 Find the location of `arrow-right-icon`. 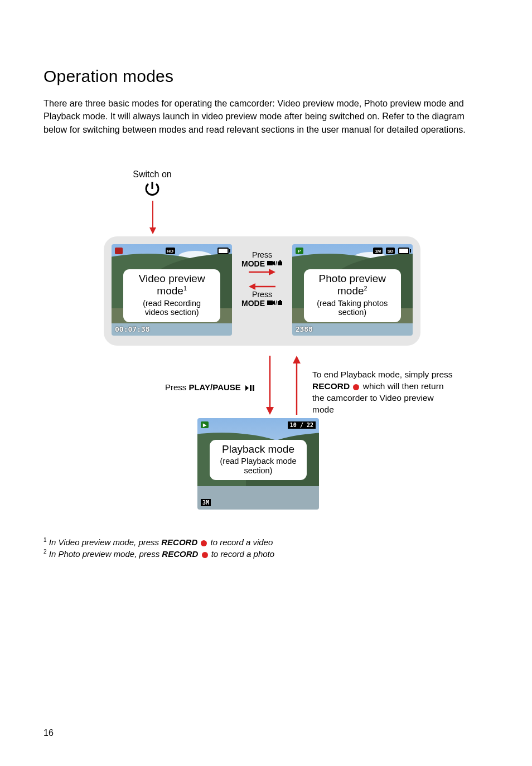

arrow-right-icon is located at coordinates (262, 272).